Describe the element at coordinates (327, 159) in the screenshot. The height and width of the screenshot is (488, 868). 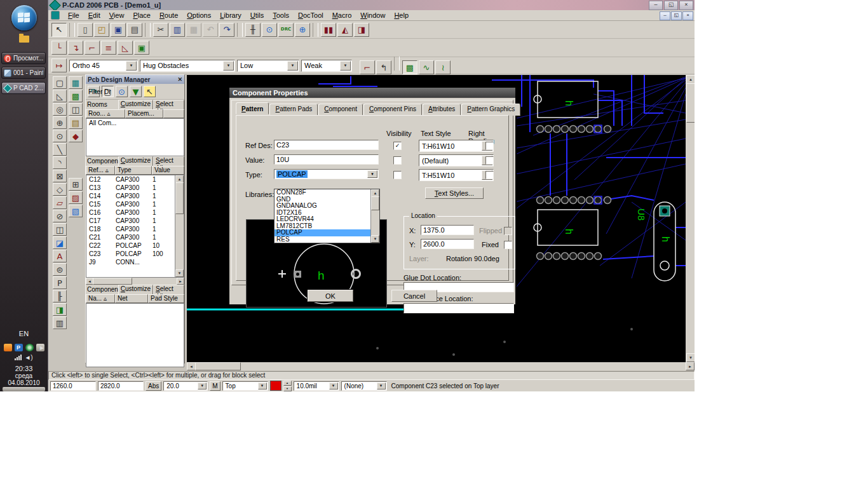
I see `value-field: 10U` at that location.